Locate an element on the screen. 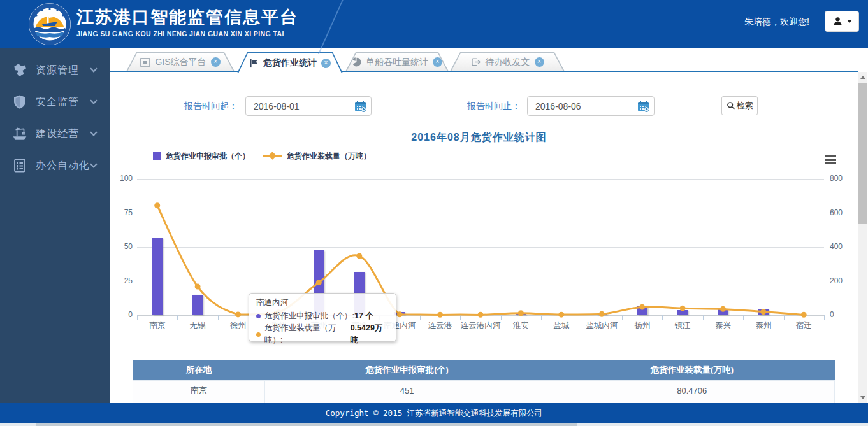 The height and width of the screenshot is (426, 868). bar-镇江 is located at coordinates (683, 313).